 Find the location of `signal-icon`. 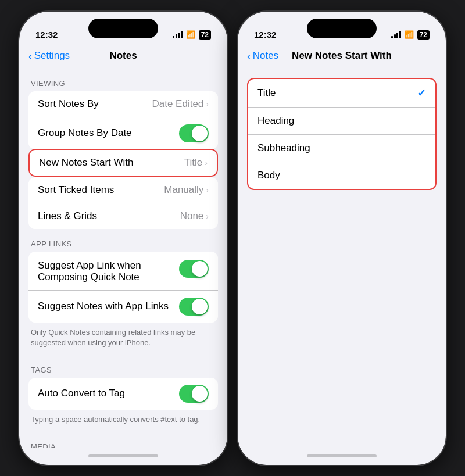

signal-icon is located at coordinates (178, 35).